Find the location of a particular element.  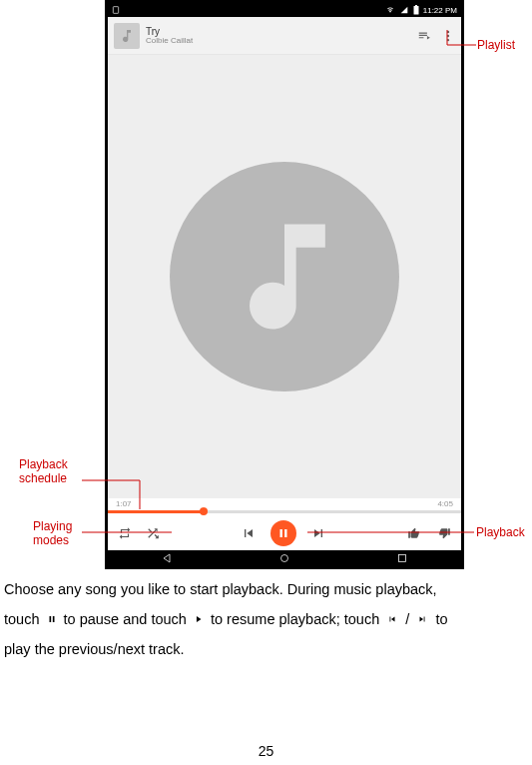

status-bar: 11:22 PM is located at coordinates (284, 10).